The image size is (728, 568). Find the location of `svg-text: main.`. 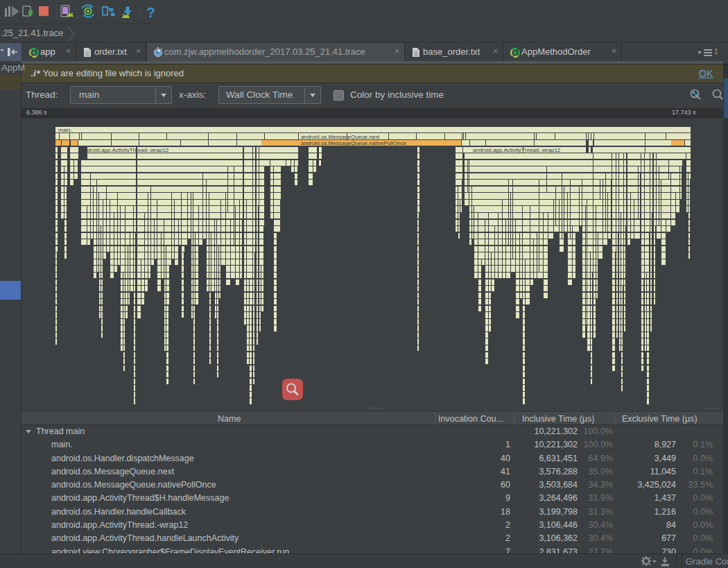

svg-text: main. is located at coordinates (65, 130).